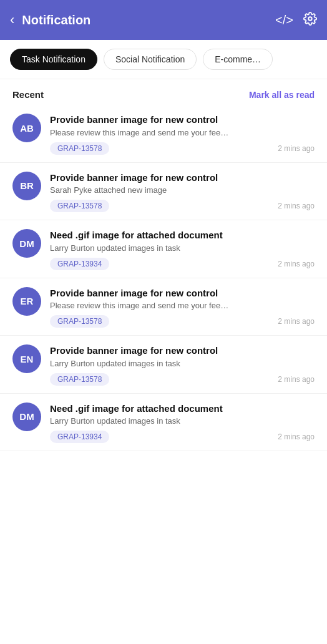 Image resolution: width=327 pixels, height=644 pixels. What do you see at coordinates (296, 20) in the screenshot?
I see `header-icons: </>` at bounding box center [296, 20].